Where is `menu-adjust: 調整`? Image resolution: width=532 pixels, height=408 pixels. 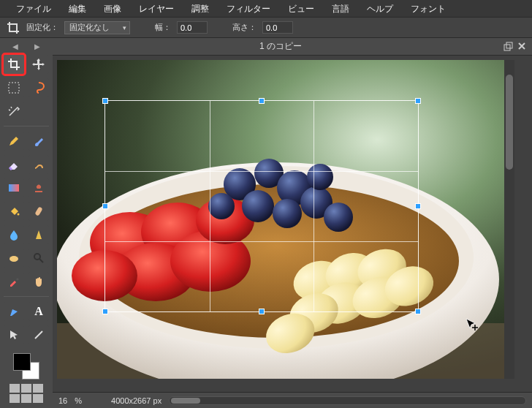 menu-adjust: 調整 is located at coordinates (200, 9).